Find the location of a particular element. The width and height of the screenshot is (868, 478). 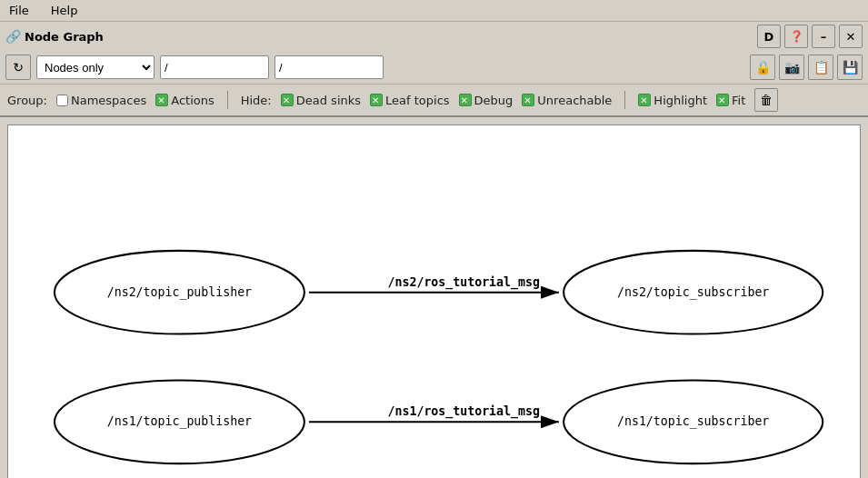

group-label: Group: is located at coordinates (27, 100).